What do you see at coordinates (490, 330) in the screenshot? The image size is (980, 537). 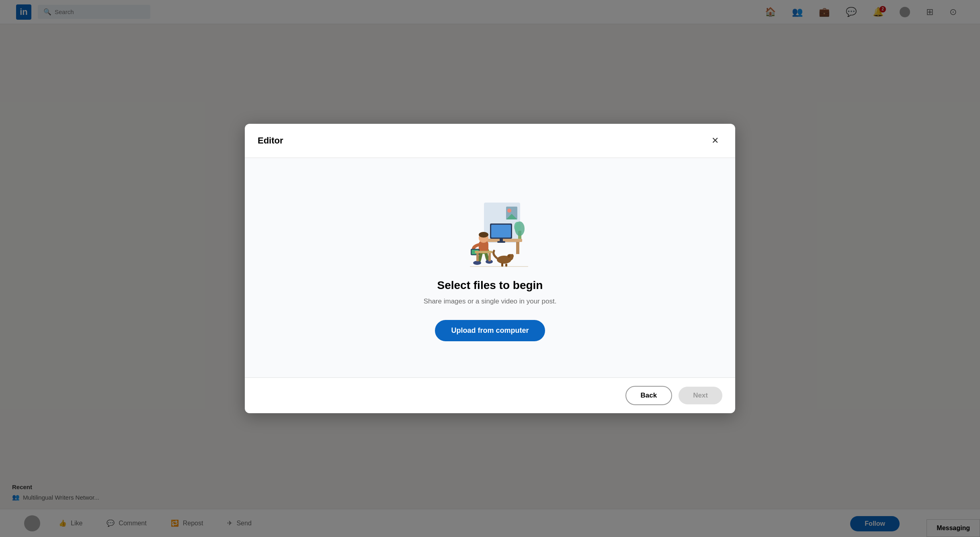 I see `upload-button: Upload from computer` at bounding box center [490, 330].